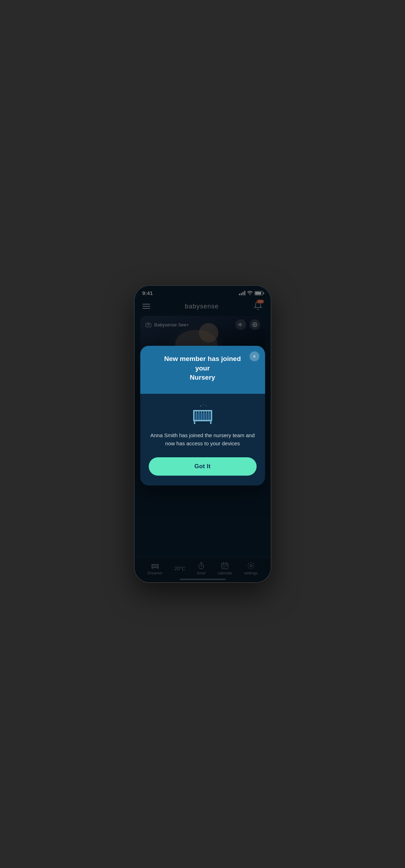  What do you see at coordinates (203, 370) in the screenshot?
I see `modal-header: × New member has joined yourNursery` at bounding box center [203, 370].